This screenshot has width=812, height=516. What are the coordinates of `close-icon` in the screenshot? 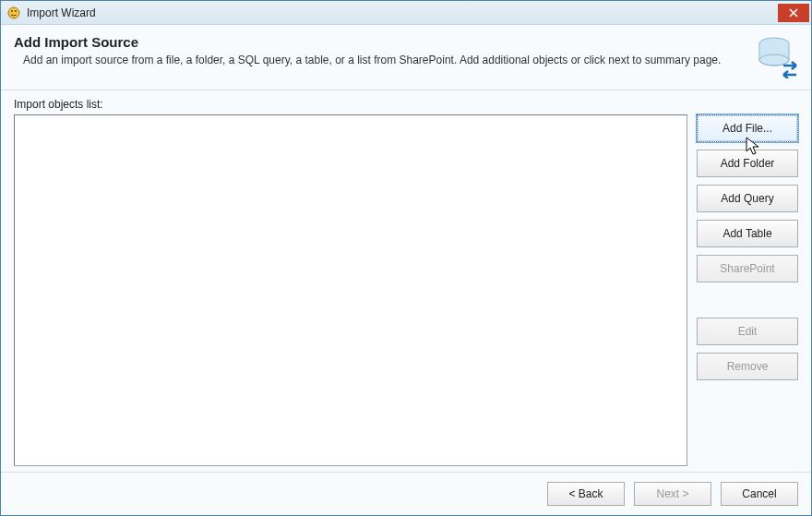 It's located at (794, 13).